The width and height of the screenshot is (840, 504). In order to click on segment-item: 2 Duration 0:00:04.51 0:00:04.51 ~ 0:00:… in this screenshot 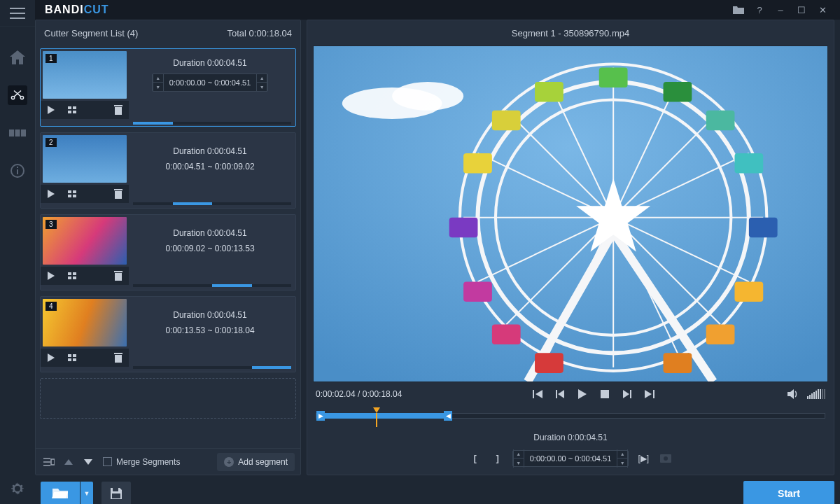, I will do `click(168, 171)`.